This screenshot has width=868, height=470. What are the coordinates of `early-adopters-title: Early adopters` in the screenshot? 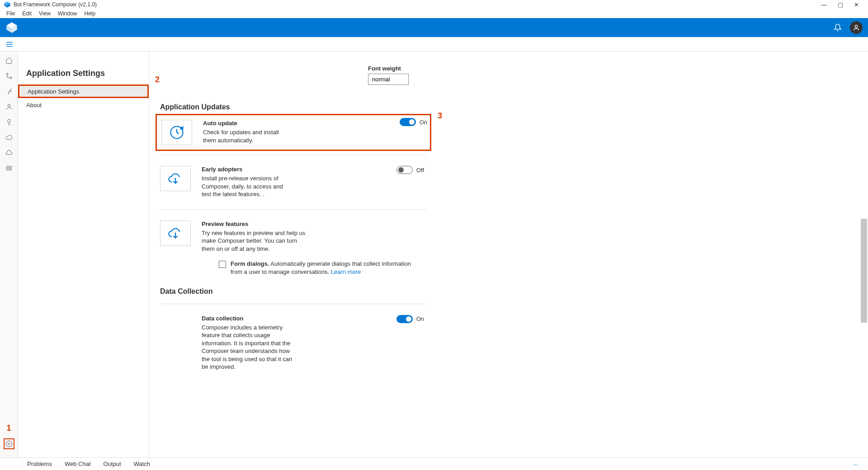 It's located at (314, 169).